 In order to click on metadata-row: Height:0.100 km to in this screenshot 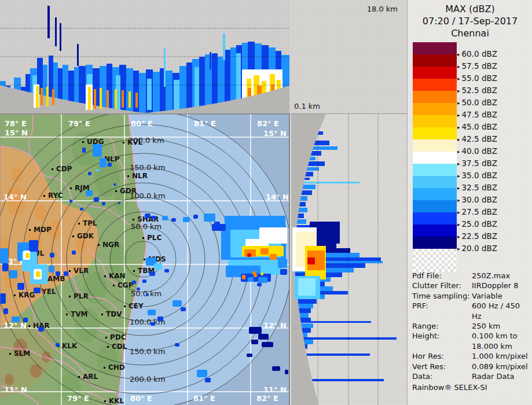, I will do `click(471, 336)`.